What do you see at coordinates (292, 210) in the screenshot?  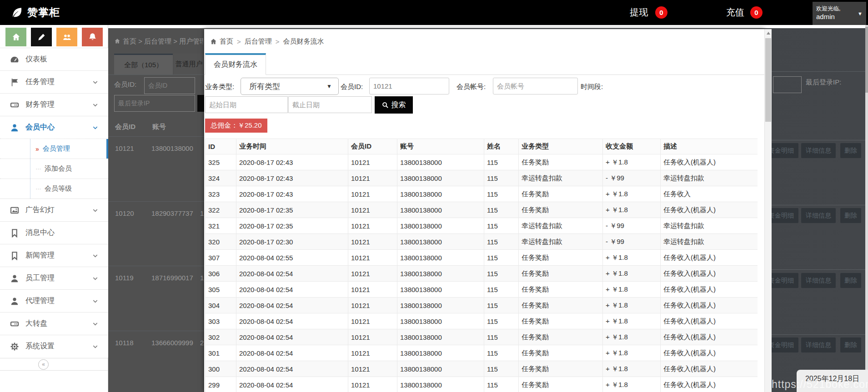 I see `table-cell: 2020-08-17 02:35` at bounding box center [292, 210].